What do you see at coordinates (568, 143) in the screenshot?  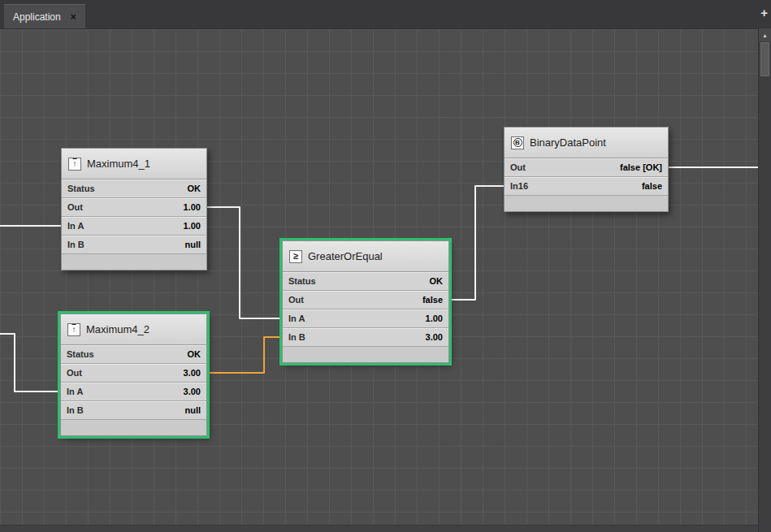 I see `block-title: BinaryDataPoint` at bounding box center [568, 143].